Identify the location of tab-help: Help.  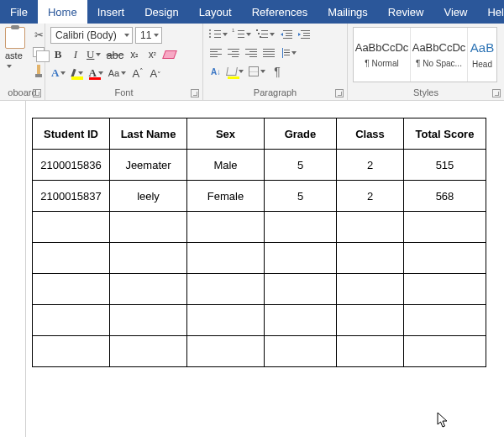
(491, 12).